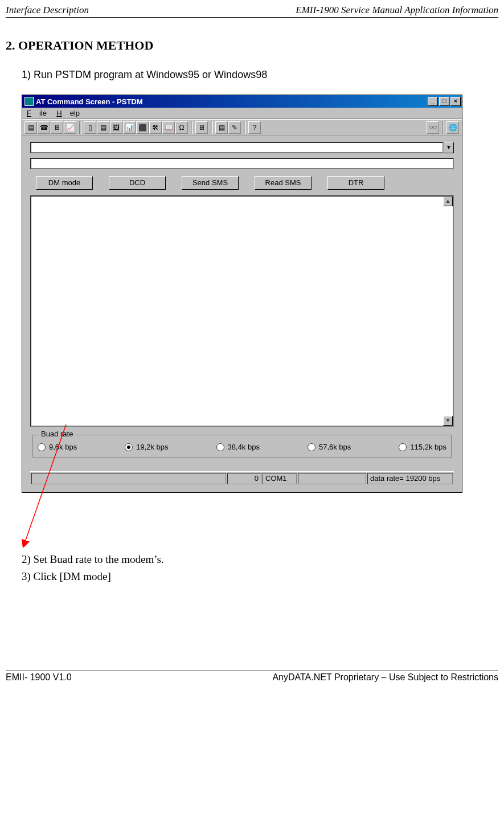  What do you see at coordinates (252, 11) in the screenshot?
I see `doc-header: Interface Description EMII-1900 Service …` at bounding box center [252, 11].